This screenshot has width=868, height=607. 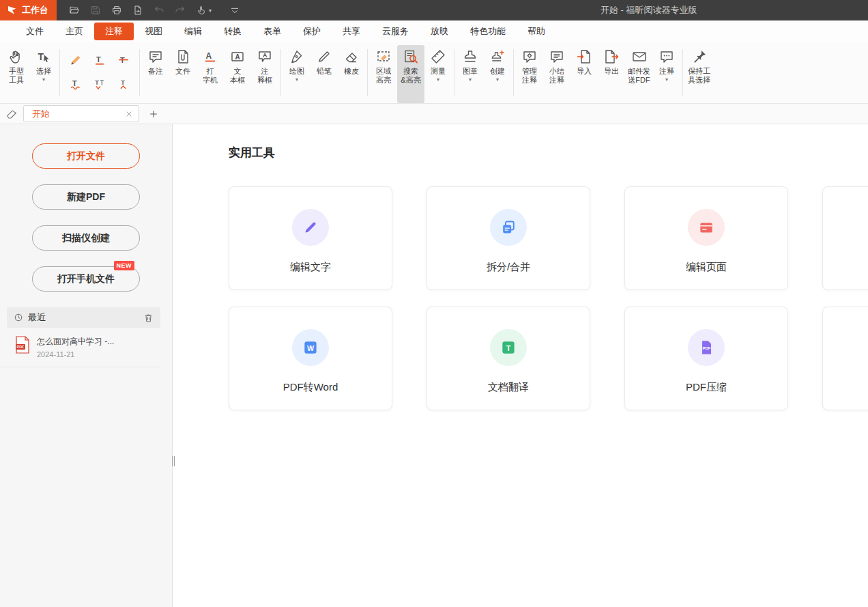 I want to click on svg-text: W, so click(x=311, y=348).